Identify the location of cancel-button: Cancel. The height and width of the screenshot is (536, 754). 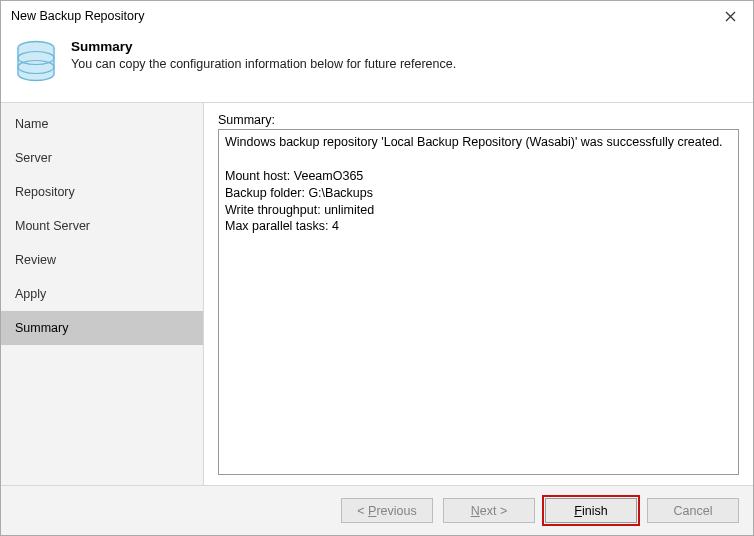
(693, 510).